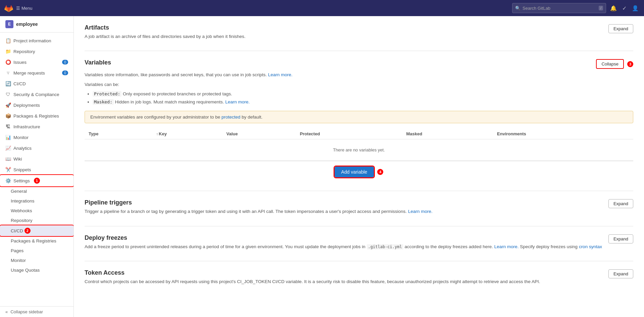 The width and height of the screenshot is (644, 317). I want to click on sub-item-webhooks: Webhooks, so click(37, 211).